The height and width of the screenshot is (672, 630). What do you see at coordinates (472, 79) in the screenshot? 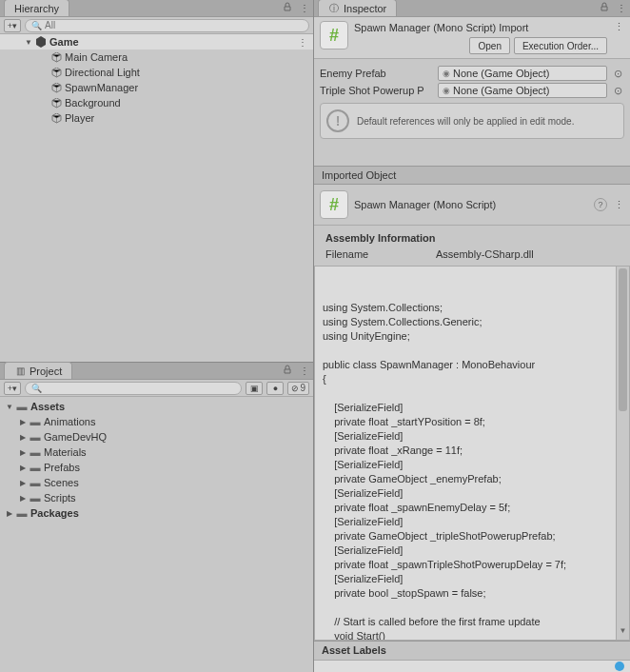
I see `default-references: Enemy Prefab◉None (Game Object)⊙Triple S…` at bounding box center [472, 79].